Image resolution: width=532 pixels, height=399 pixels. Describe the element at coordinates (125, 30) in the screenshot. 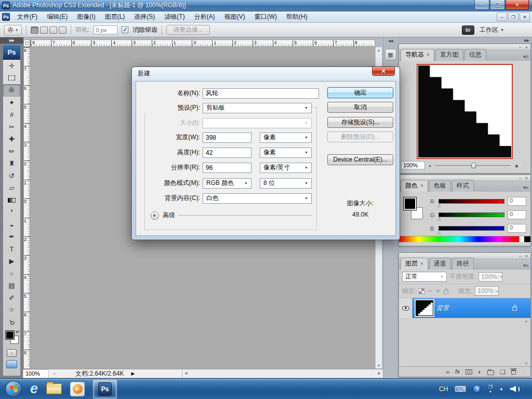

I see `antialias-checkbox: ✓` at that location.